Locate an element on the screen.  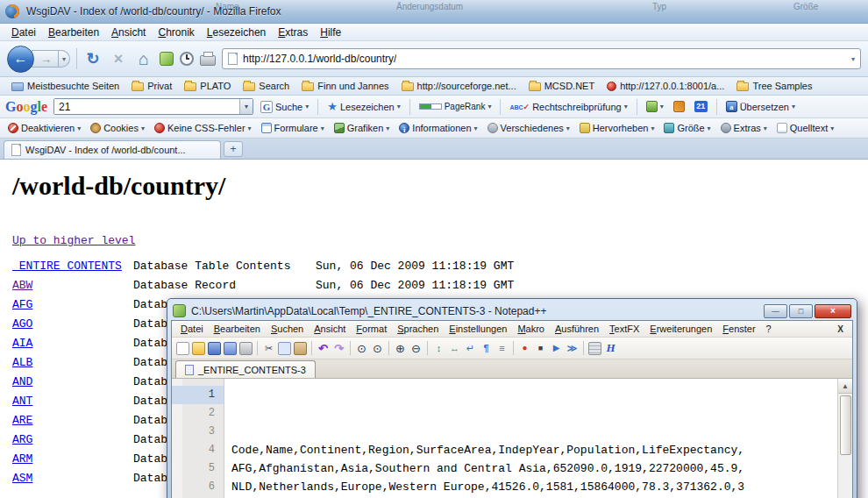
sync-horizontal-icon: ↔ is located at coordinates (454, 349).